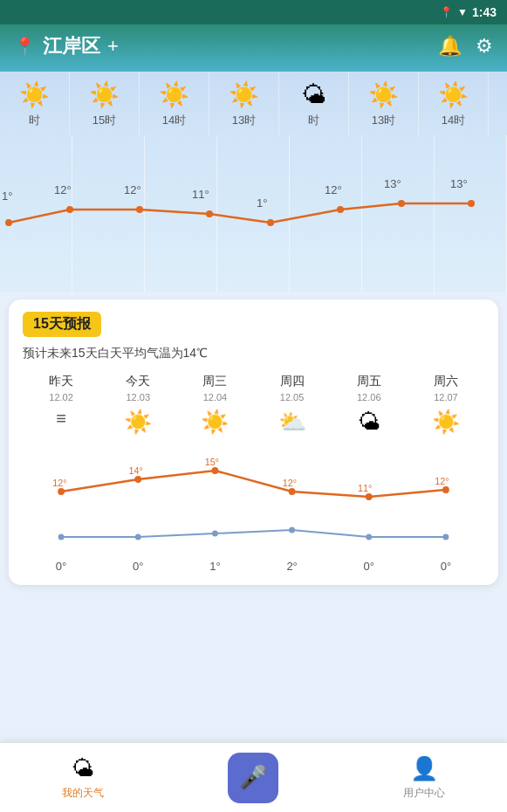 The image size is (507, 812). What do you see at coordinates (292, 397) in the screenshot?
I see `day-date-label: 12.05` at bounding box center [292, 397].